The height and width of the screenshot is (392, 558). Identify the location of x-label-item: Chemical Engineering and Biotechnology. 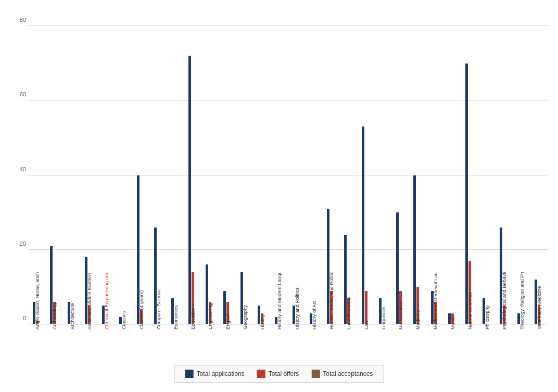
(106, 301).